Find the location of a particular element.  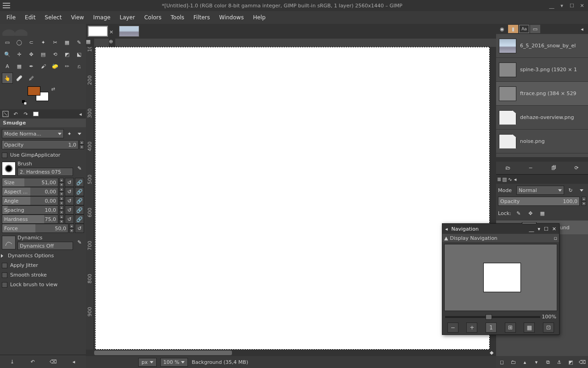

zoom-fit-icon: ⊞ is located at coordinates (510, 328).